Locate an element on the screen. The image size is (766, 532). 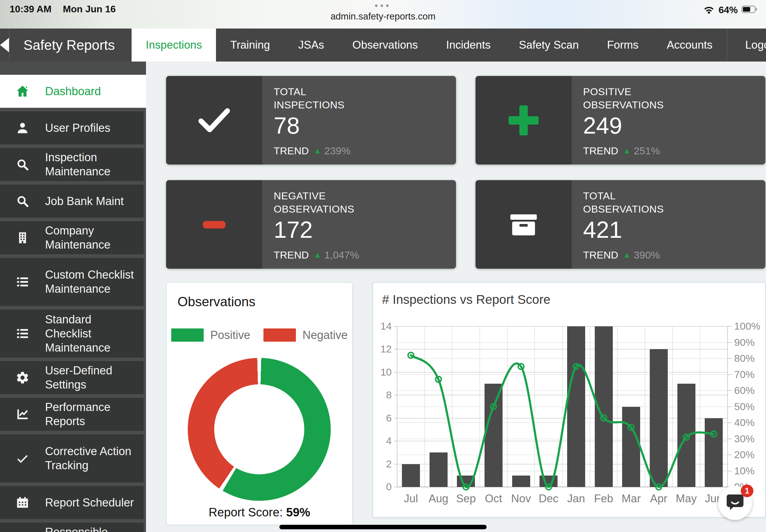
sidebar-item-inspection-maintenance: Inspection Maintenance is located at coordinates (72, 165).